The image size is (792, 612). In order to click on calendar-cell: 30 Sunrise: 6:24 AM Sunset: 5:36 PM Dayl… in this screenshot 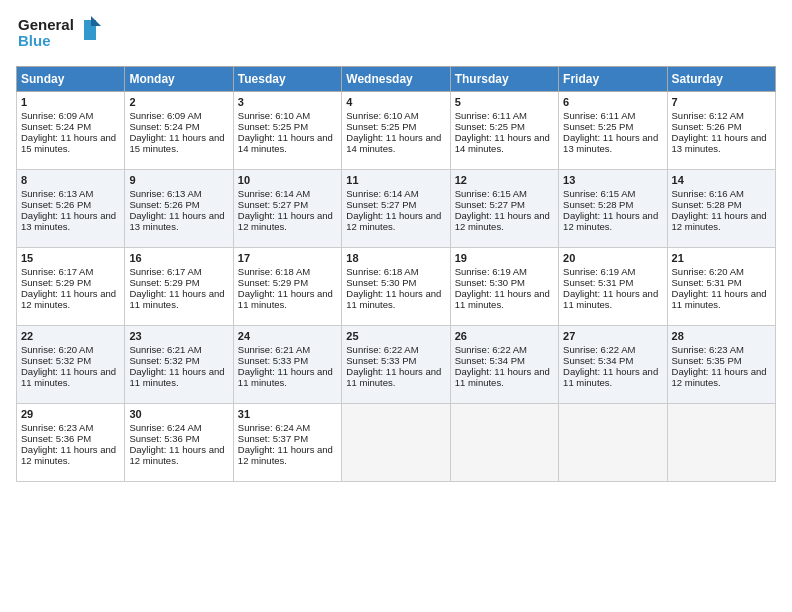, I will do `click(179, 443)`.